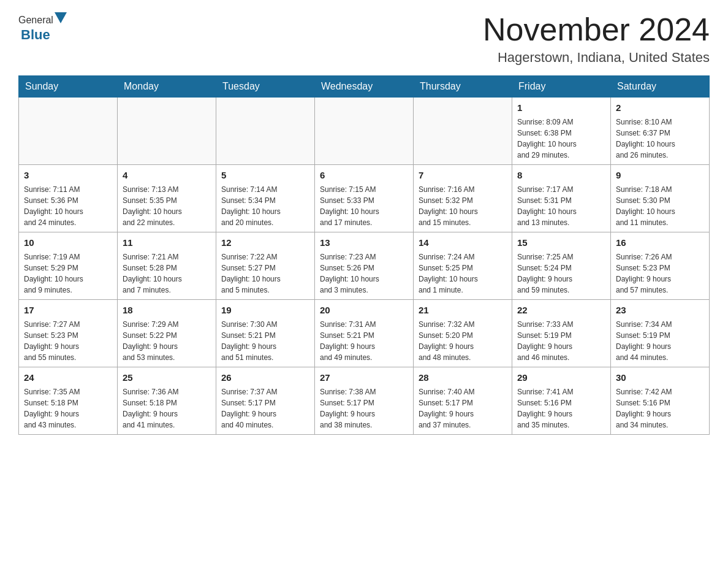 This screenshot has width=728, height=563. Describe the element at coordinates (561, 334) in the screenshot. I see `calendar-cell: 22Sunrise: 7:33 AMSunset: 5:19 PMDayligh…` at that location.